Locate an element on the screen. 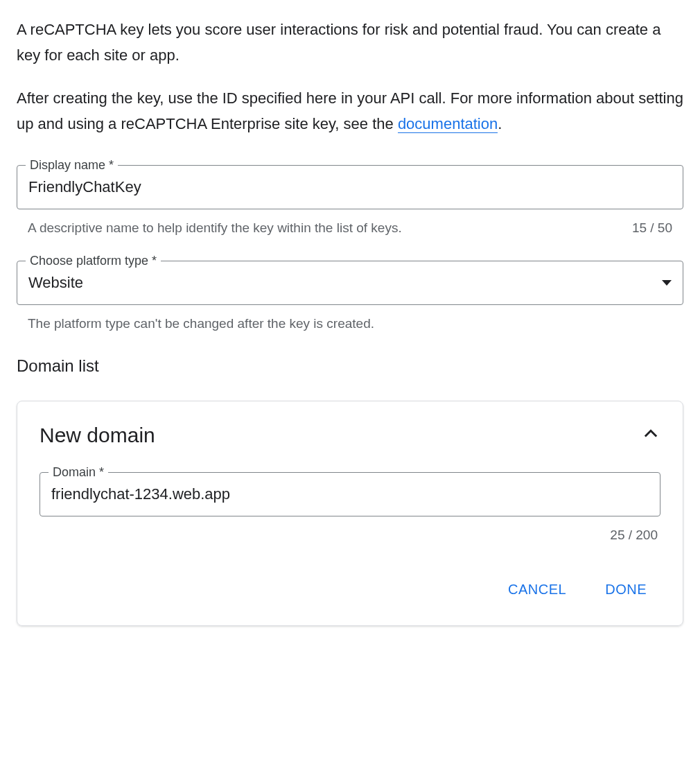  platform-type-field: Choose platform type * Website is located at coordinates (350, 283).